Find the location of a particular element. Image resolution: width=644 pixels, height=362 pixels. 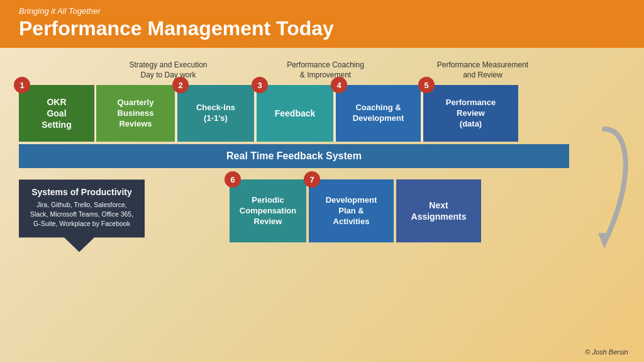

box-wrapper-devplan: 7 DevelopmentPlan &Activities is located at coordinates (351, 211).